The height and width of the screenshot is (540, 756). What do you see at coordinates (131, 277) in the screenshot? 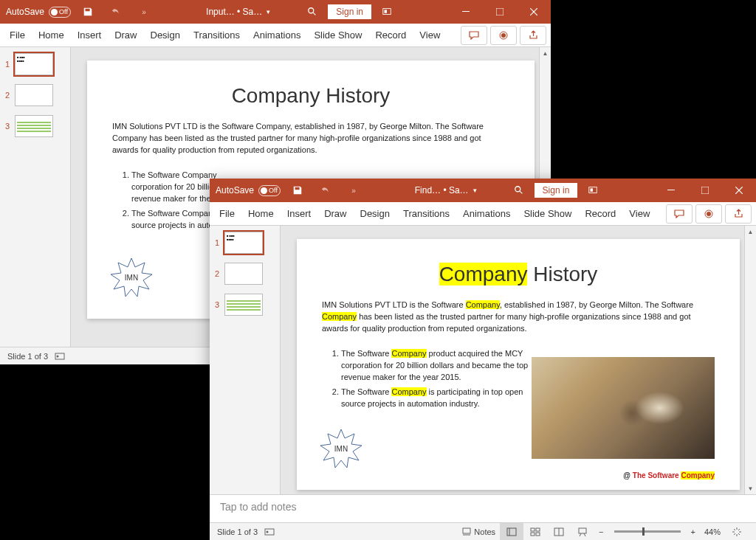
I see `svg-text: IMN` at bounding box center [131, 277].